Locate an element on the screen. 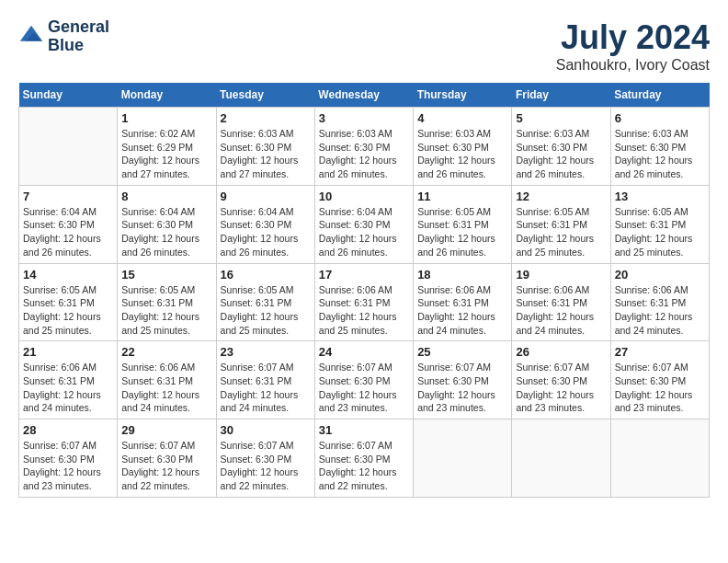 This screenshot has width=728, height=563. day-number: 13 is located at coordinates (660, 197).